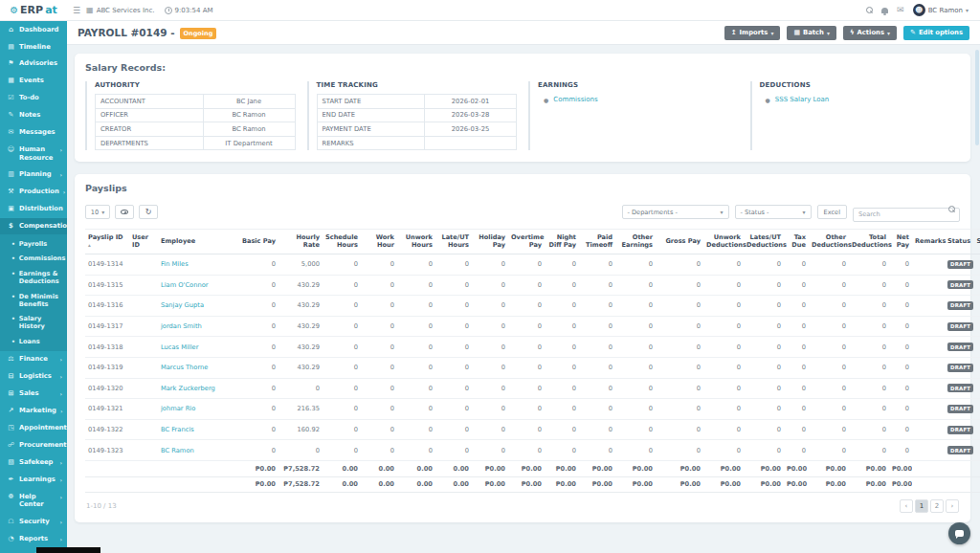  Describe the element at coordinates (870, 33) in the screenshot. I see `actions-button: ϟActions▾` at that location.